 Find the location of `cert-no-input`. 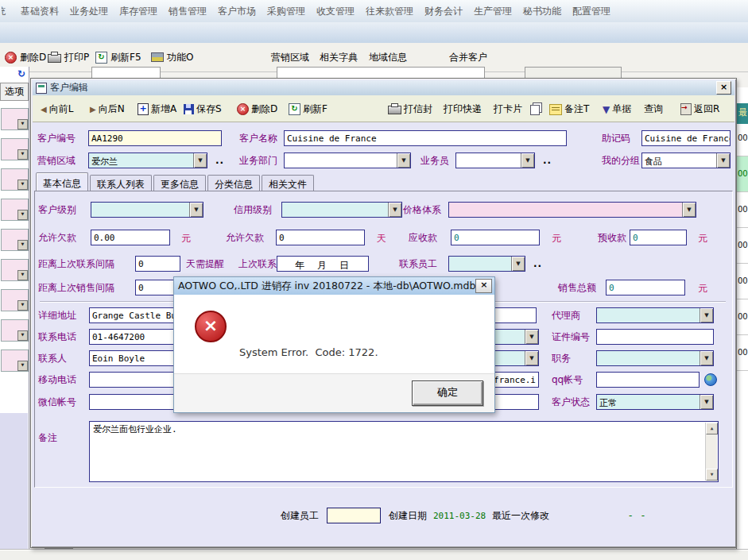

cert-no-input is located at coordinates (655, 337).